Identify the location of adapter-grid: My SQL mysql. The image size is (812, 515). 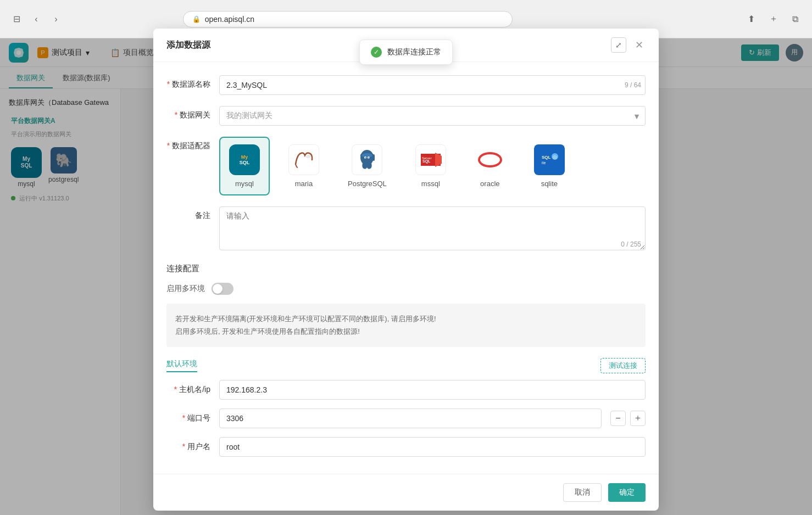
(432, 166).